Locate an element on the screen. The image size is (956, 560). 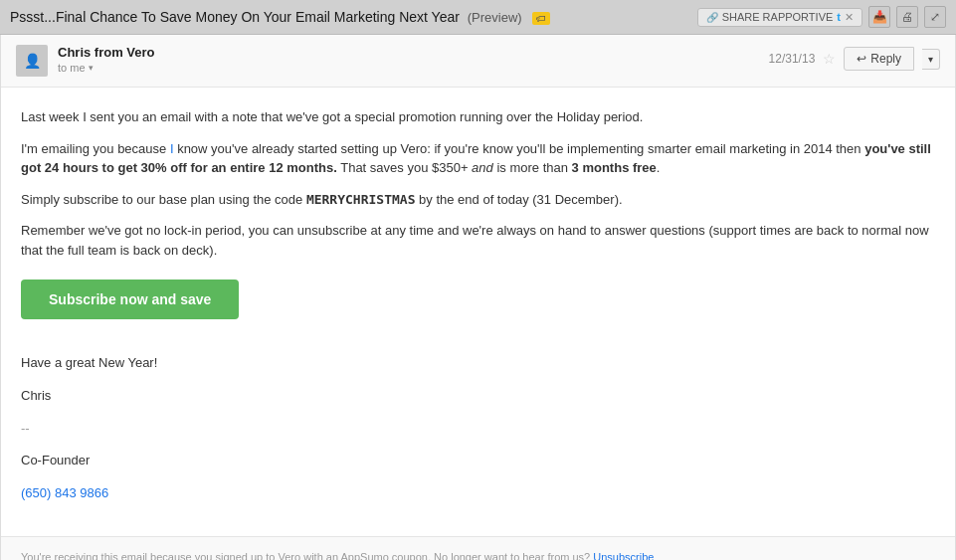
p2-link: I is located at coordinates (172, 149).